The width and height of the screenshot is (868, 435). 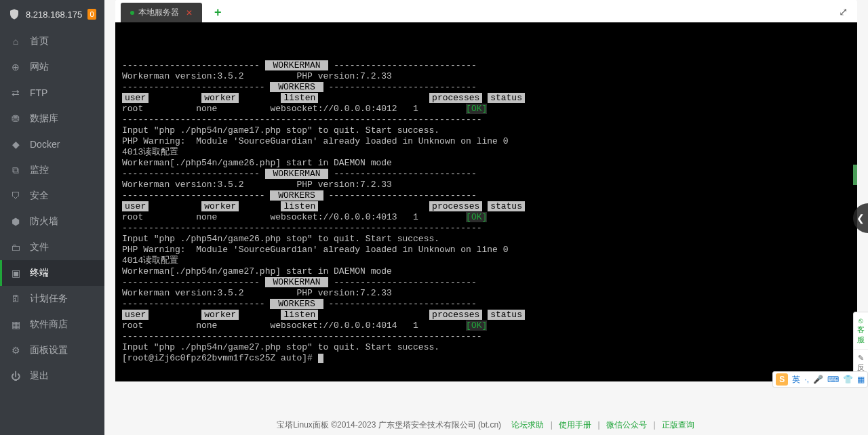 I want to click on ip-address: 8.218.168.175, so click(x=54, y=15).